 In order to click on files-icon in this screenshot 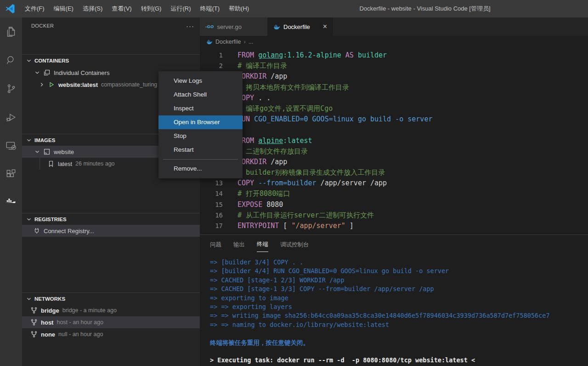, I will do `click(11, 32)`.